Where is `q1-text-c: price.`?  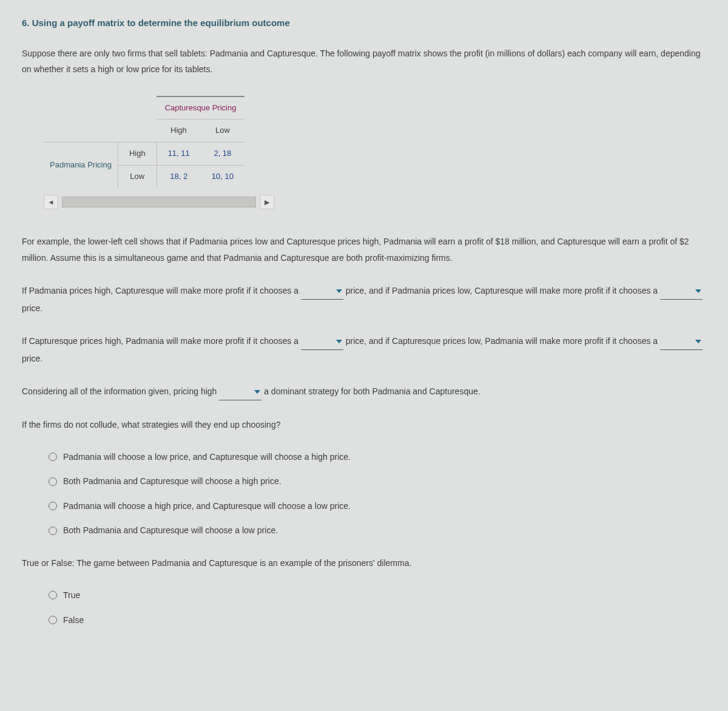 q1-text-c: price. is located at coordinates (32, 308).